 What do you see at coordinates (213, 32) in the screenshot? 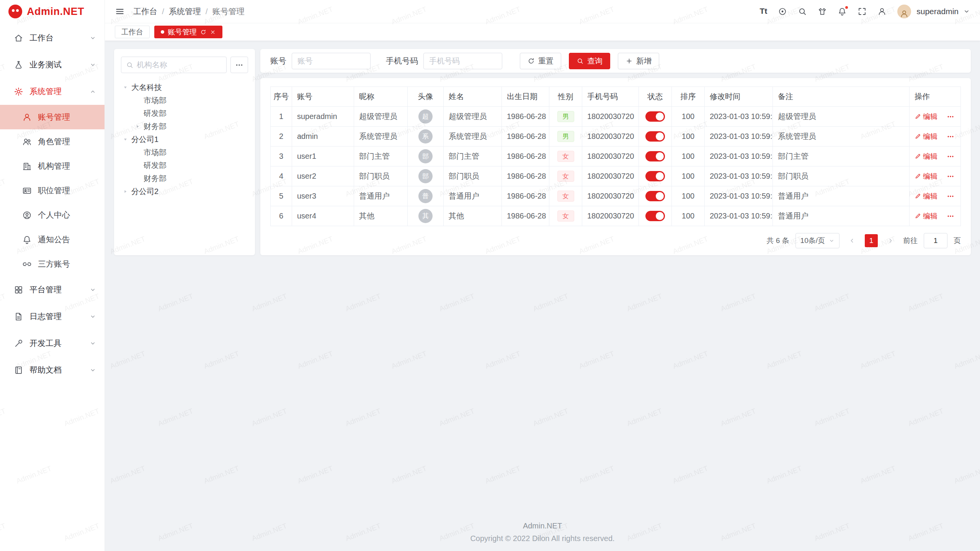
I see `tab-close-icon` at bounding box center [213, 32].